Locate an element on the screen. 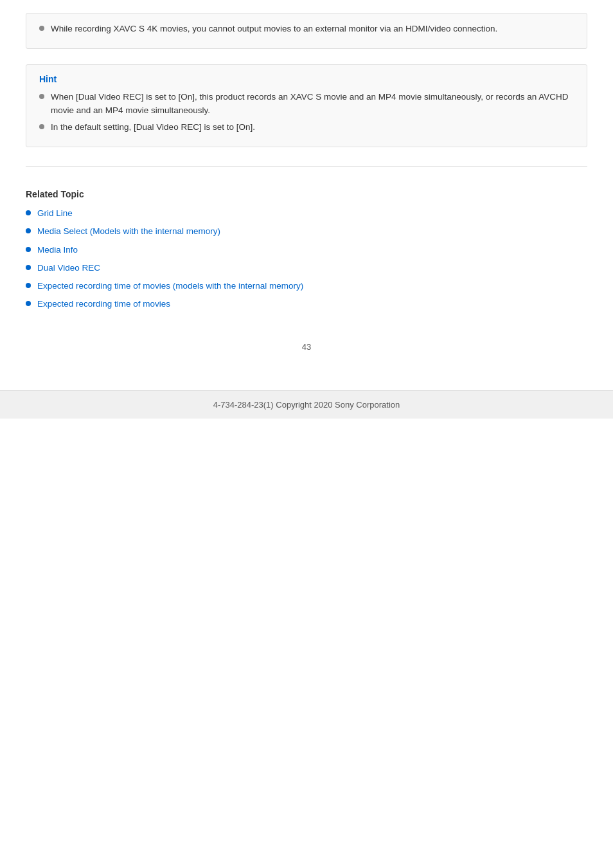 Image resolution: width=613 pixels, height=868 pixels. hint-text-2: In the default setting, [Dual Video REC]… is located at coordinates (153, 127).